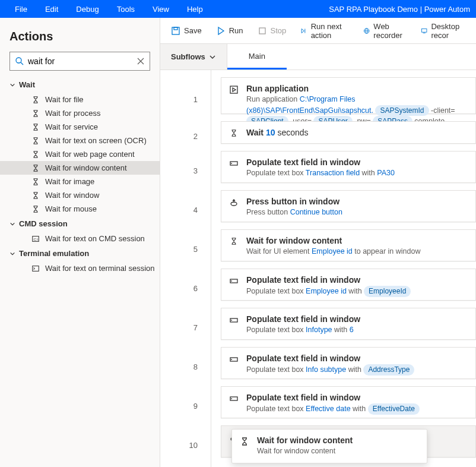 The width and height of the screenshot is (476, 467). Describe the element at coordinates (185, 171) in the screenshot. I see `step-number: 3` at that location.